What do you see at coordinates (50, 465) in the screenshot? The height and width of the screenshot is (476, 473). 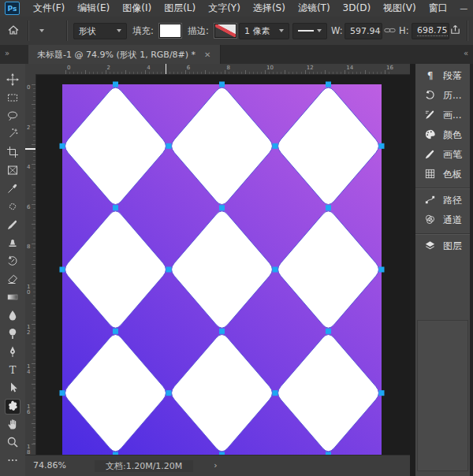 I see `zoom-level-field: 74.86%` at bounding box center [50, 465].